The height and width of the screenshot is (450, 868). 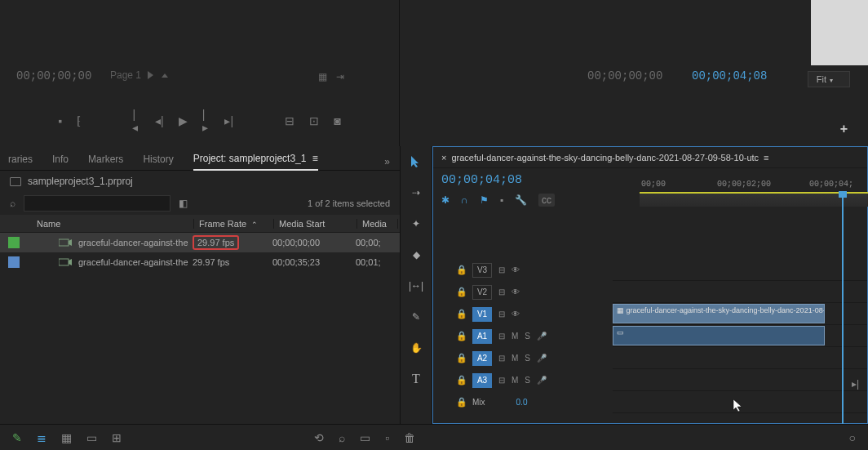 I want to click on source-timecode: 00;00;00;00, so click(x=54, y=76).